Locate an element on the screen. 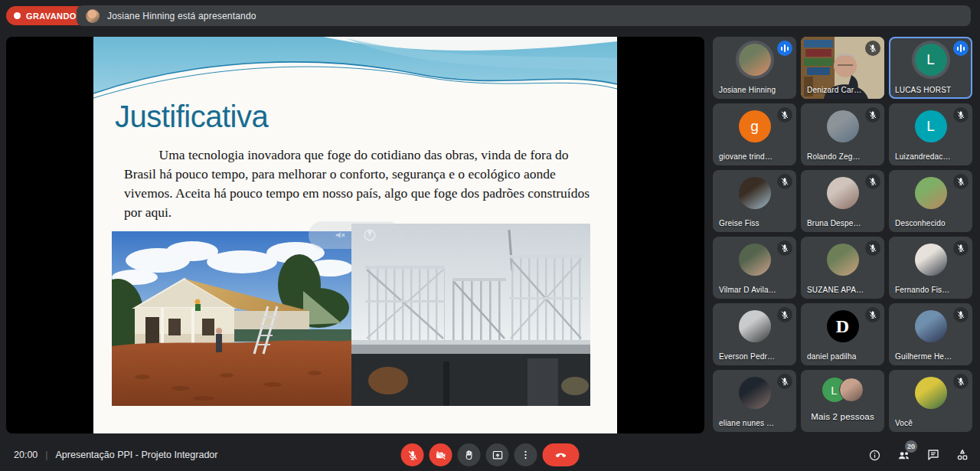 The image size is (980, 471). meeting-panel-buttons: 20 is located at coordinates (919, 455).